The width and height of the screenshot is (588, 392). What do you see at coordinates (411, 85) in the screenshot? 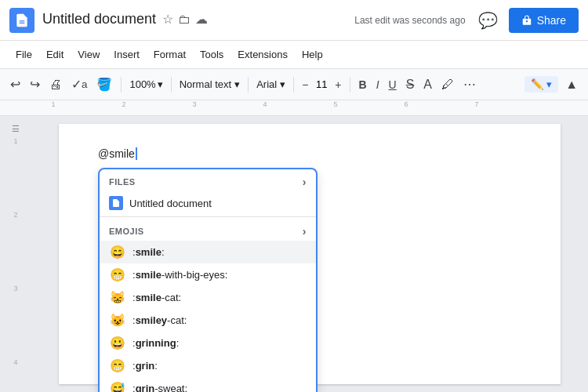
I see `strikethrough-button: S` at bounding box center [411, 85].